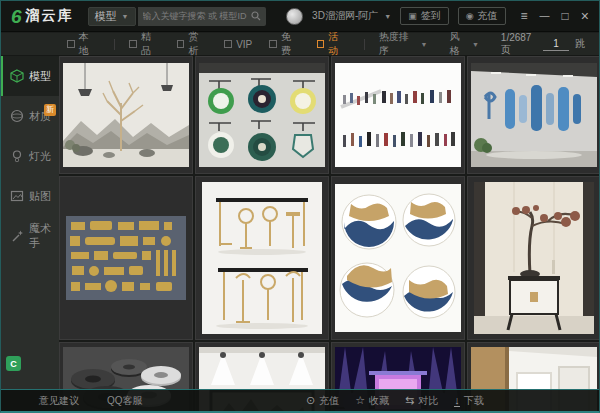  Describe the element at coordinates (338, 44) in the screenshot. I see `filter-label: 活动` at that location.